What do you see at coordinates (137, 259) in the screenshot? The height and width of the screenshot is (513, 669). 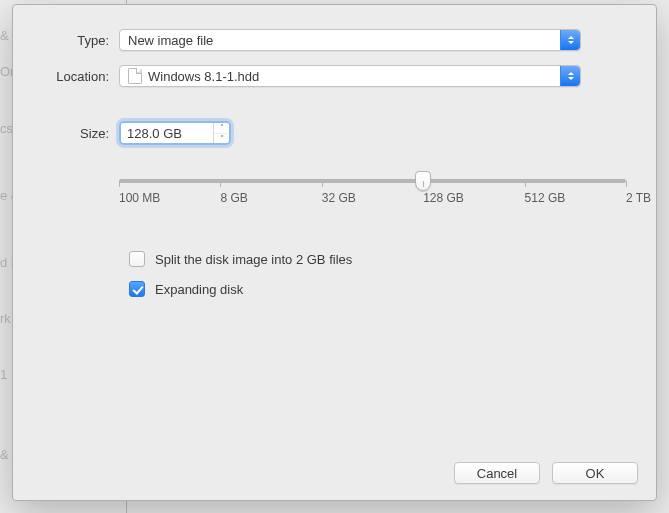 I see `split-checkbox` at bounding box center [137, 259].